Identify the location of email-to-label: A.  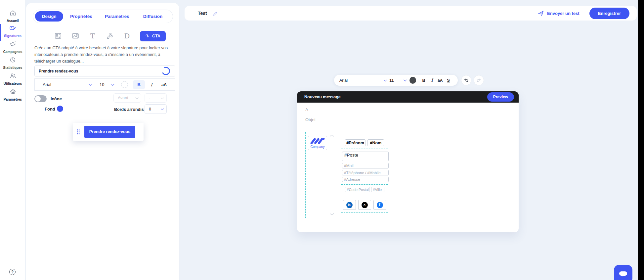
(307, 110).